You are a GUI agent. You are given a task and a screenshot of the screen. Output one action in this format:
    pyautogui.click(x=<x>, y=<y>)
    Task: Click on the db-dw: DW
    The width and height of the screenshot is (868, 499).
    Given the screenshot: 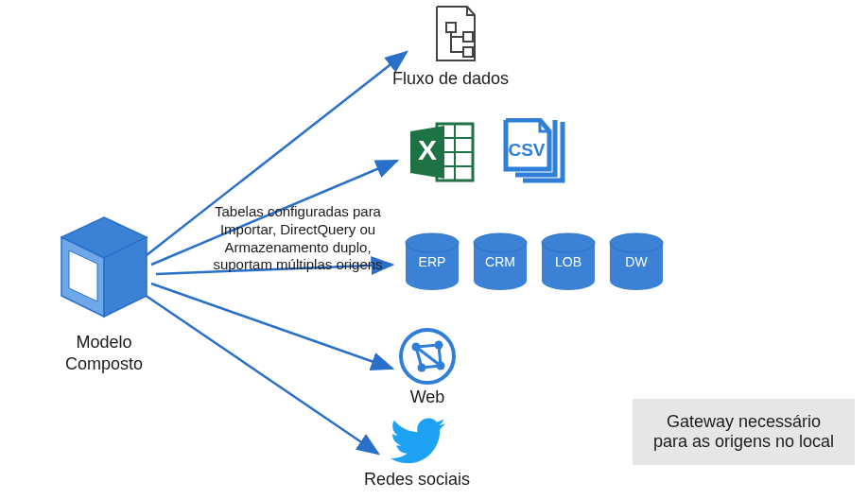 What is the action you would take?
    pyautogui.click(x=636, y=262)
    